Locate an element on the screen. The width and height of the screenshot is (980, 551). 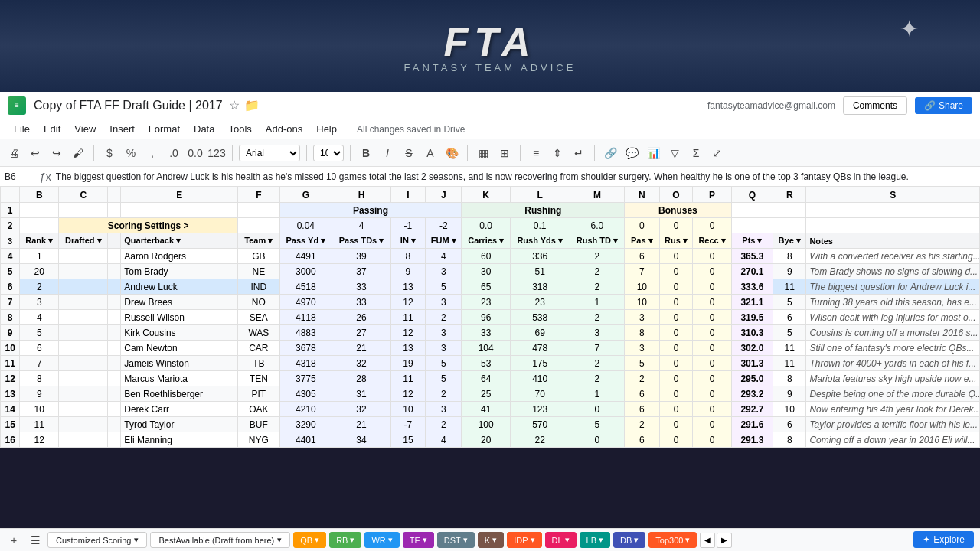
cell-rec-b-10: 0 is located at coordinates (712, 348).